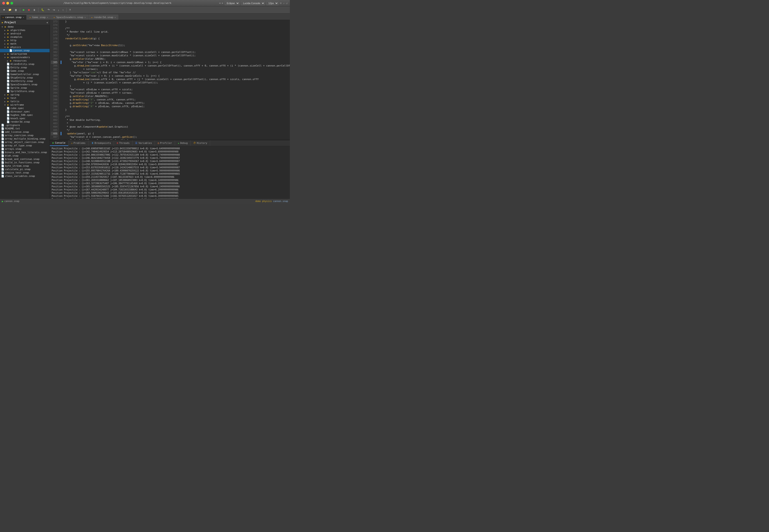  What do you see at coordinates (5, 95) in the screenshot?
I see `arrow-spring: ▶` at bounding box center [5, 95].